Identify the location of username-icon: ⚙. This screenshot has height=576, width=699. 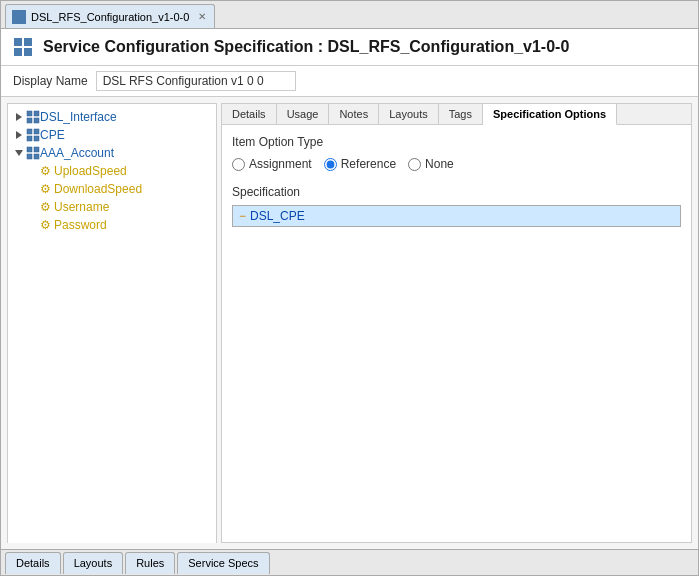
(46, 207).